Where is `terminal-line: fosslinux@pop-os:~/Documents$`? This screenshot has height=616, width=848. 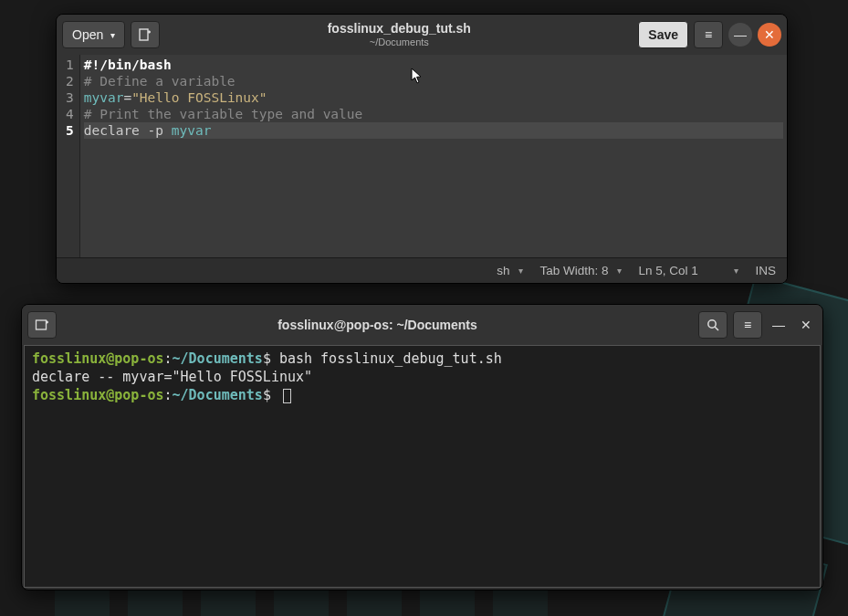
terminal-line: fosslinux@pop-os:~/Documents$ is located at coordinates (422, 395).